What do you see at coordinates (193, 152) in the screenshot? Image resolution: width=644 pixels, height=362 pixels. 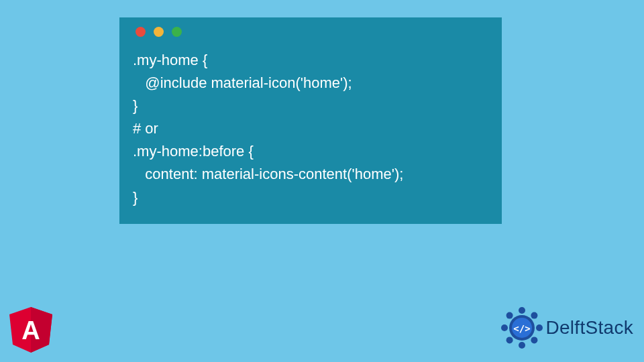 I see `code-line: .my-home:before {` at bounding box center [193, 152].